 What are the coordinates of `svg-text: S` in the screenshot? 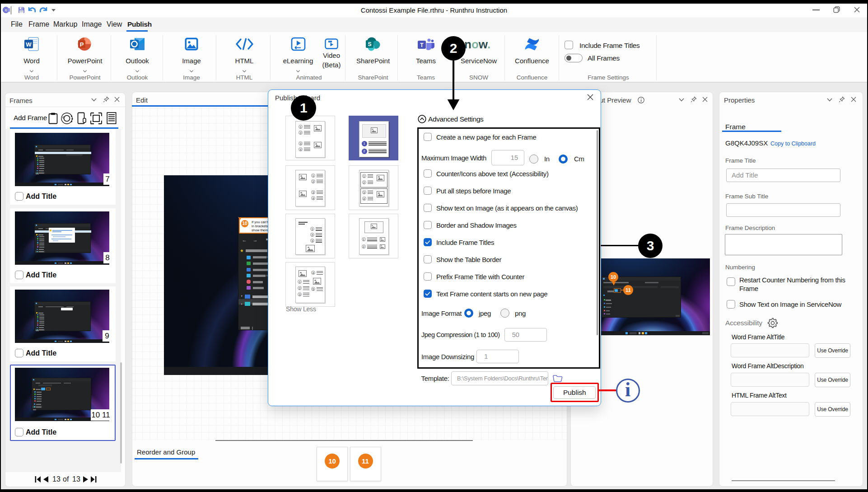 It's located at (369, 44).